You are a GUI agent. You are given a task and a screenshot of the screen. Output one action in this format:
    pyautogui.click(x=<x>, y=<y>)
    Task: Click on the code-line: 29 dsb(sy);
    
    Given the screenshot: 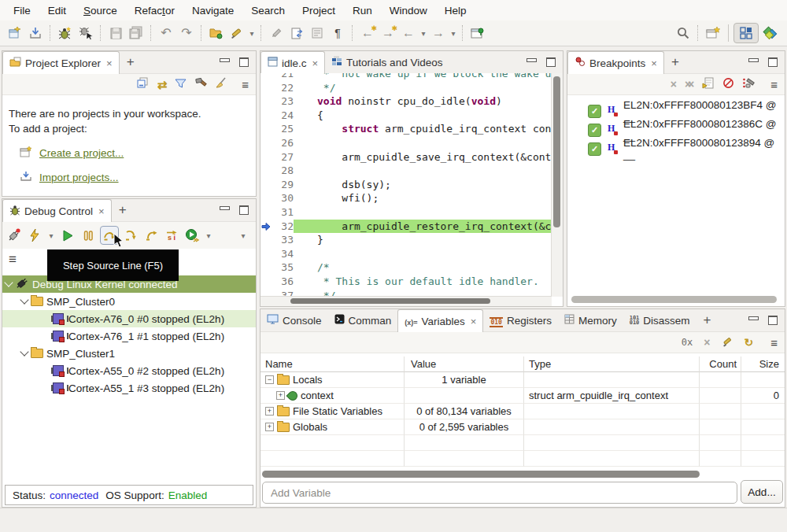 What is the action you would take?
    pyautogui.click(x=406, y=185)
    